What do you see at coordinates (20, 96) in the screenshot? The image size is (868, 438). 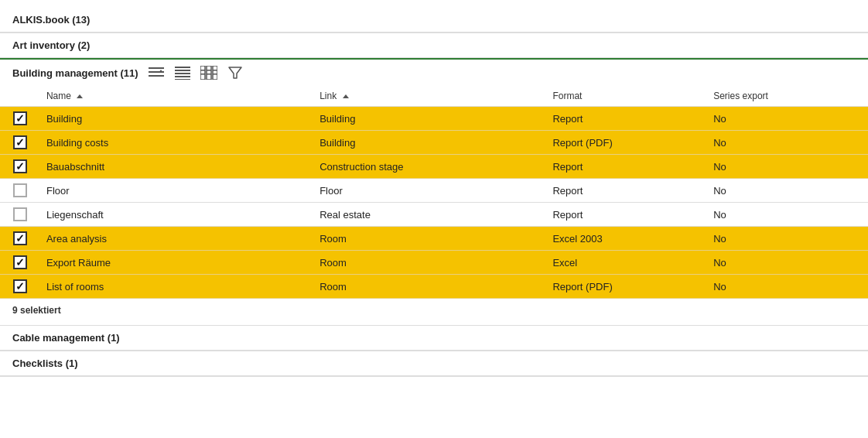 I see `col-header-check` at bounding box center [20, 96].